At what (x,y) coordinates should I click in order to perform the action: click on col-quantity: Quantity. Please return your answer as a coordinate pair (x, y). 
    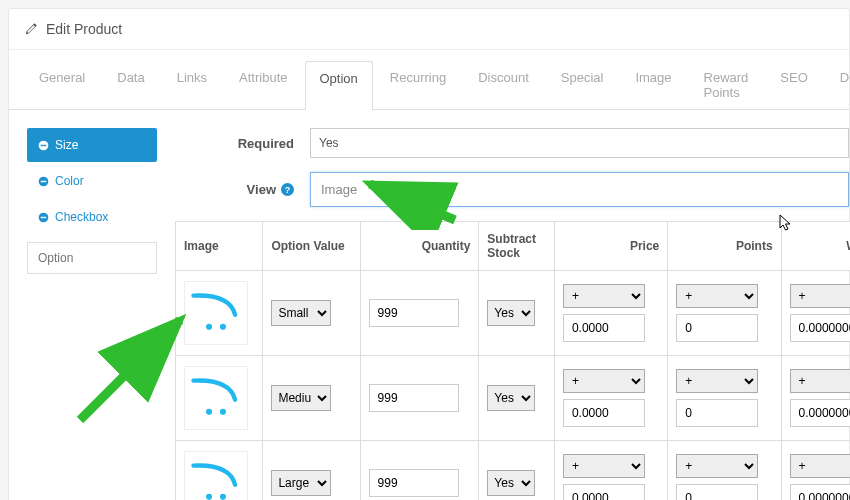
    Looking at the image, I should click on (420, 246).